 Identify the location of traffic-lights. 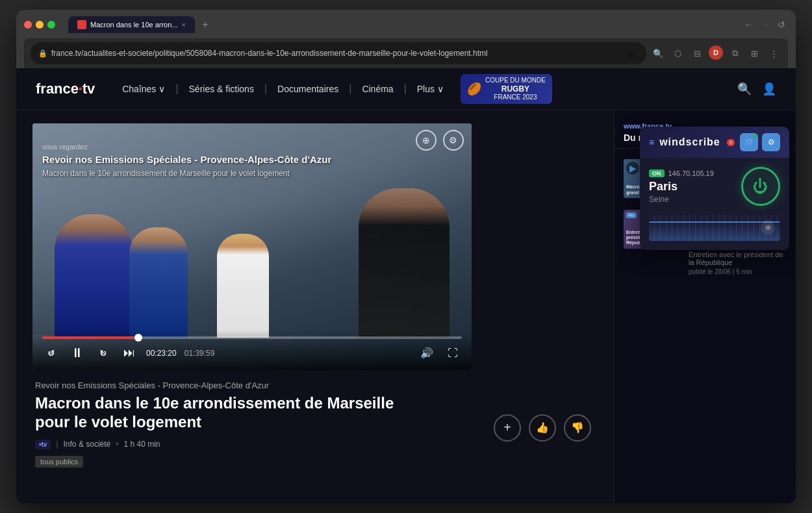
(40, 25).